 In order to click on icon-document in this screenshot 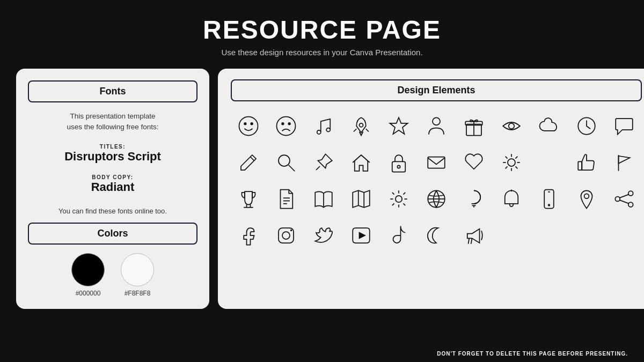, I will do `click(286, 199)`.